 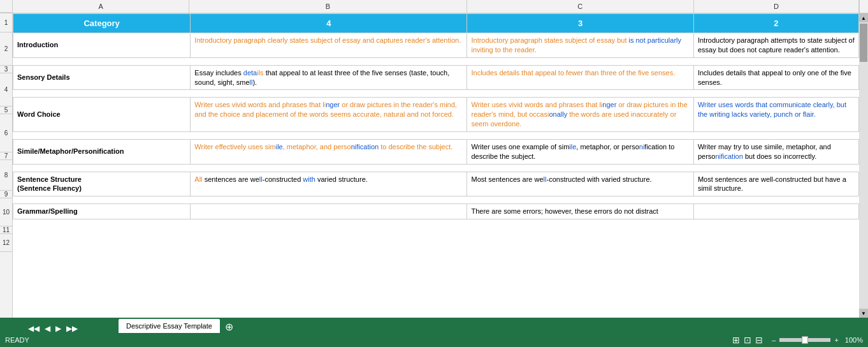 What do you see at coordinates (250, 73) in the screenshot?
I see `text-span: deta` at bounding box center [250, 73].